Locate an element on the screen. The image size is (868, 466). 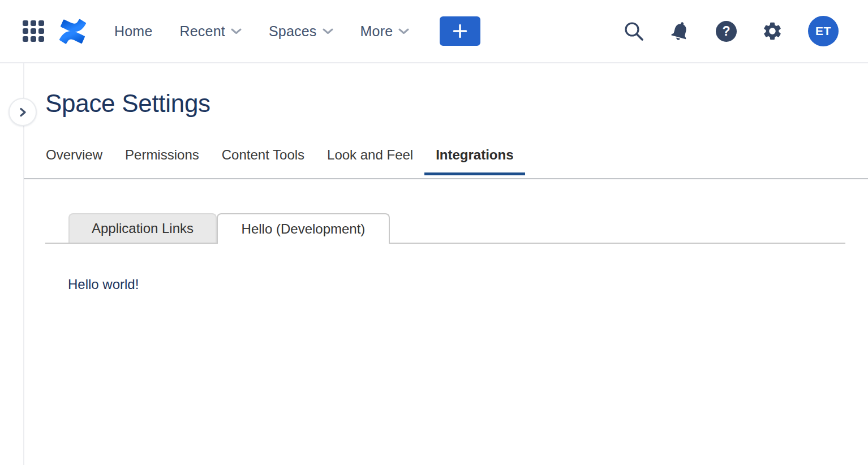
question-glyph: ? is located at coordinates (726, 32).